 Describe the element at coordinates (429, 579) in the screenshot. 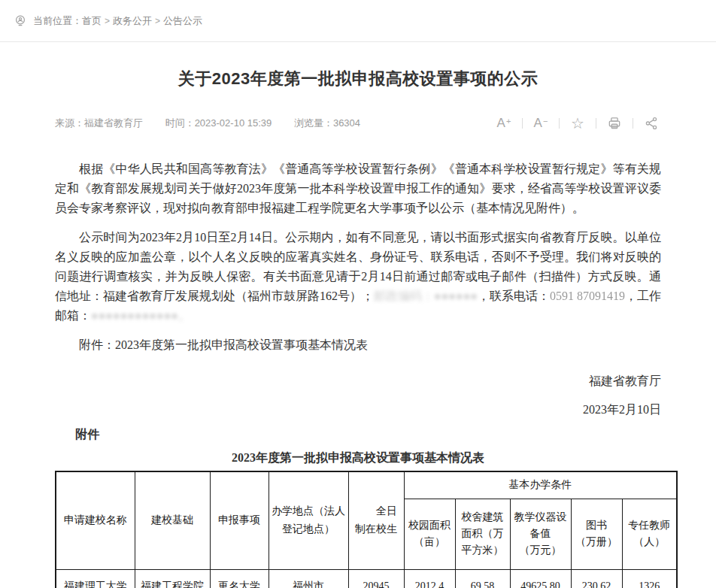

I see `cell-campus-area: 2012.4` at that location.